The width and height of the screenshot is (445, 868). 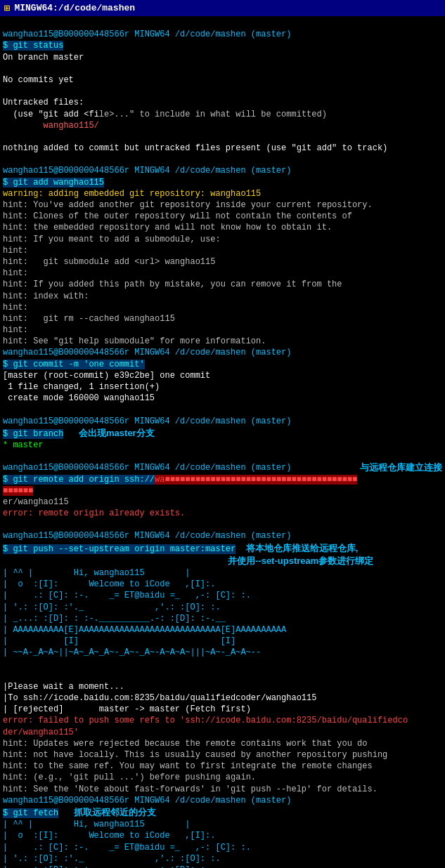 What do you see at coordinates (147, 171) in the screenshot?
I see `prompt-2: wanghao115@B000000448566r MINGW64 /d/cod…` at bounding box center [147, 171].